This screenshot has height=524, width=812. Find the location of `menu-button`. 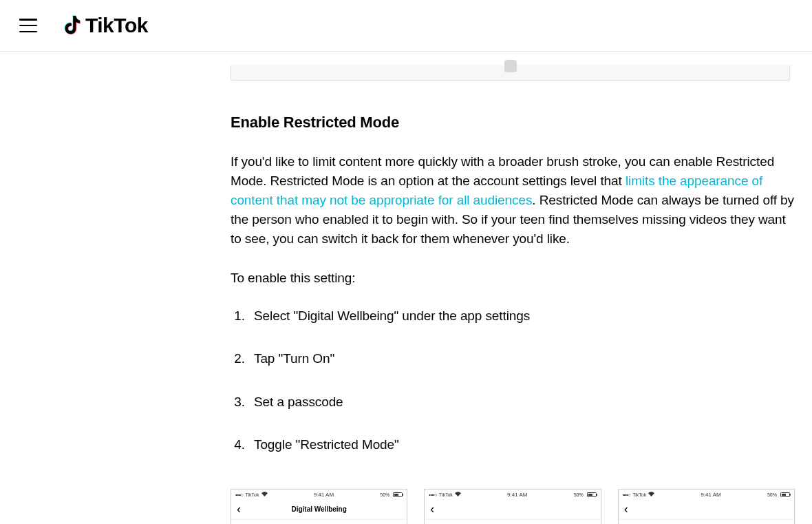

menu-button is located at coordinates (28, 25).